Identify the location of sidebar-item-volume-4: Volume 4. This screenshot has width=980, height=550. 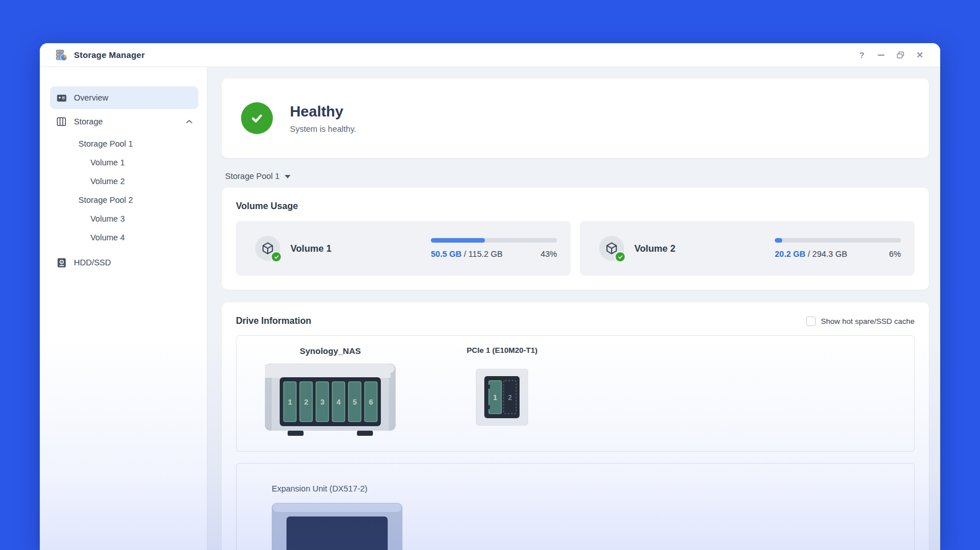
(123, 238).